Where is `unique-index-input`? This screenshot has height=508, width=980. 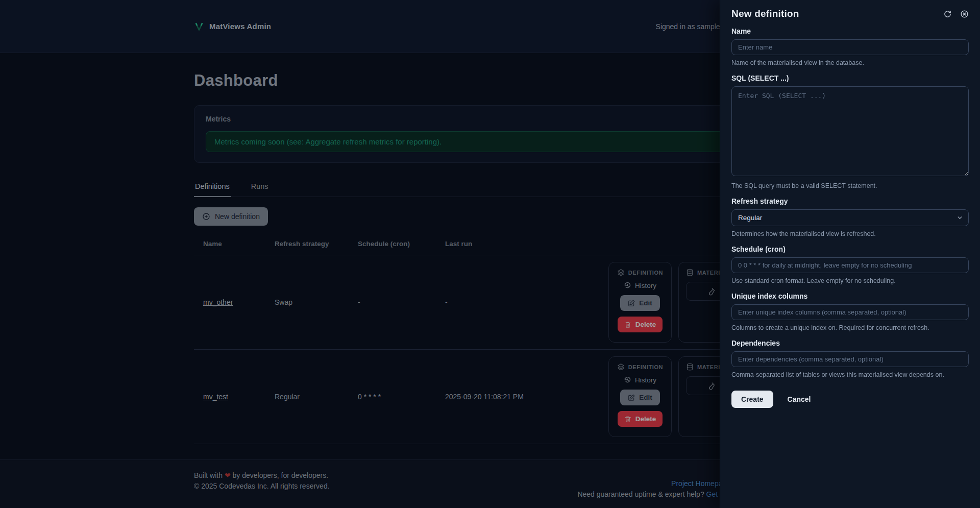
unique-index-input is located at coordinates (850, 312).